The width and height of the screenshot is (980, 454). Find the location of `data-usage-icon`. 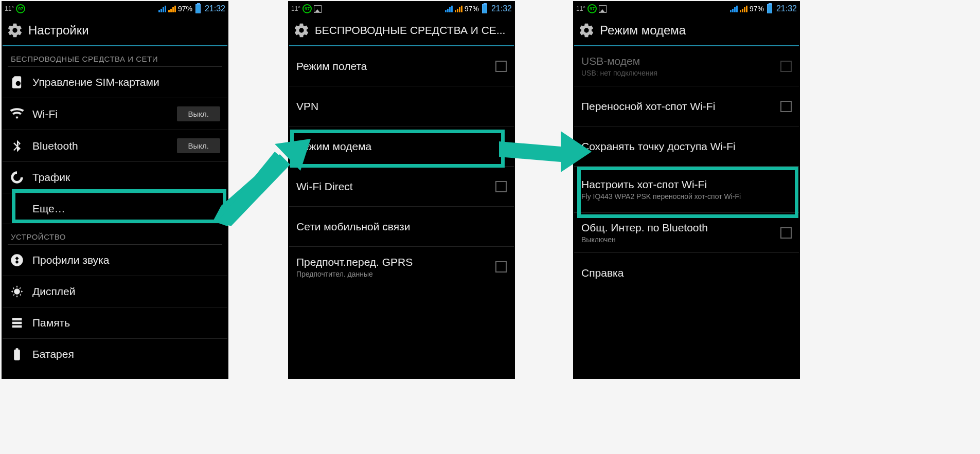

data-usage-icon is located at coordinates (17, 177).